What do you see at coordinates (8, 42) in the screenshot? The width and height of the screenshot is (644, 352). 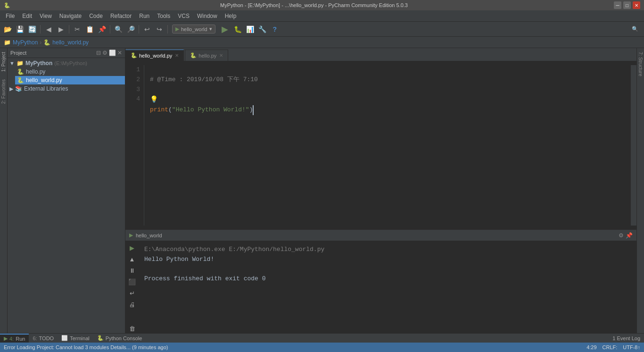 I see `breadcrumb-folder-icon: 📁` at bounding box center [8, 42].